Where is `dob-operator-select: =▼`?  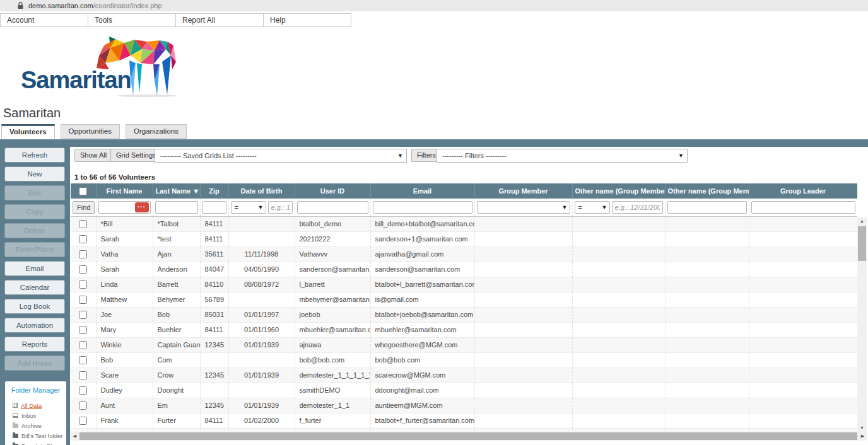 dob-operator-select: =▼ is located at coordinates (249, 207).